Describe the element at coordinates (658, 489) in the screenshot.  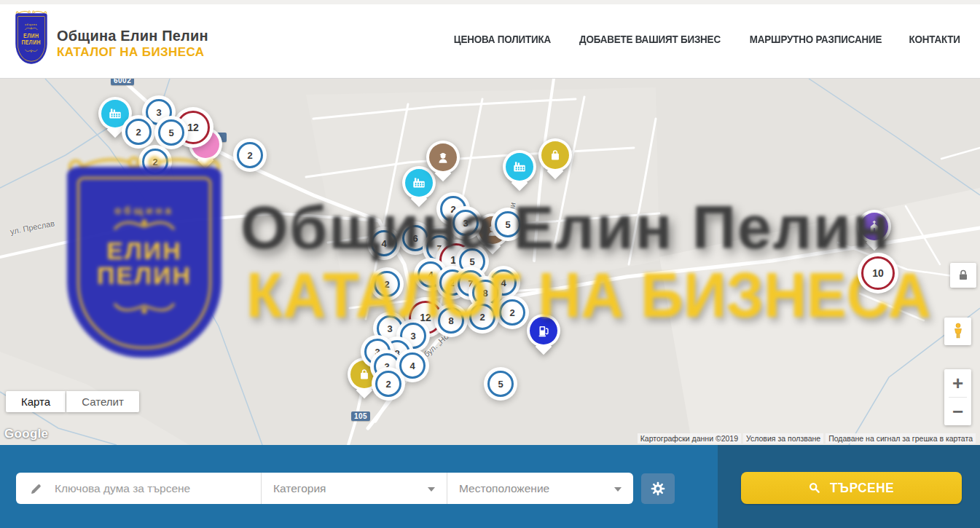
I see `gear-icon` at that location.